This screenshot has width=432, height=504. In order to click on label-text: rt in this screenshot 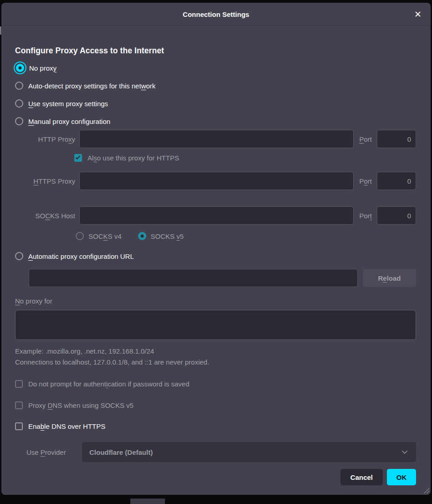, I will do `click(370, 181)`.